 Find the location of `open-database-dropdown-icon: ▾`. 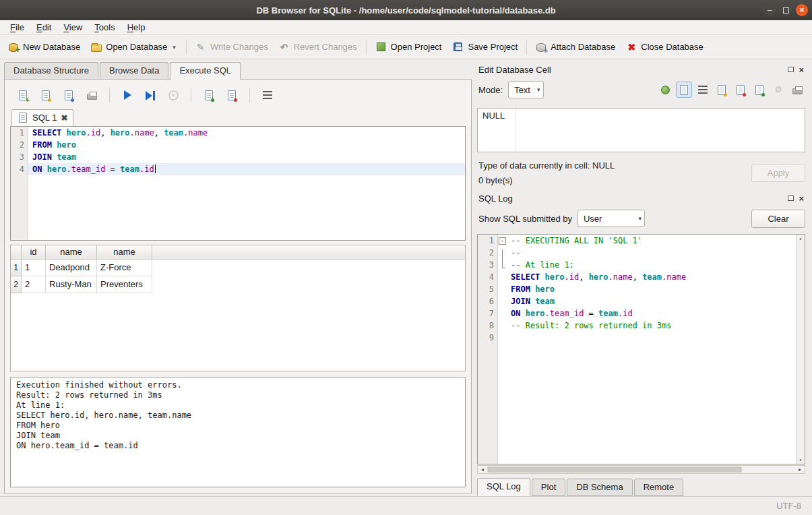

open-database-dropdown-icon: ▾ is located at coordinates (174, 47).